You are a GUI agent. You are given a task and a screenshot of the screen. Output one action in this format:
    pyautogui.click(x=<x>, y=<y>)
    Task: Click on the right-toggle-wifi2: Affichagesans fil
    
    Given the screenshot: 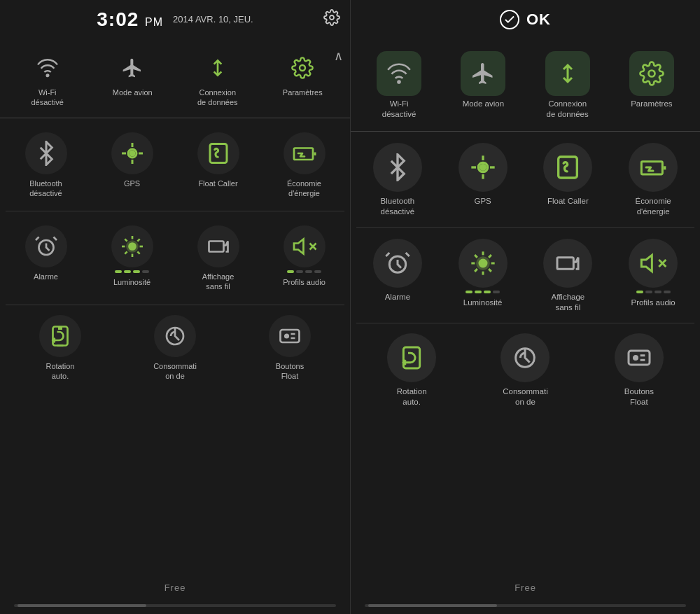 What is the action you would take?
    pyautogui.click(x=568, y=275)
    